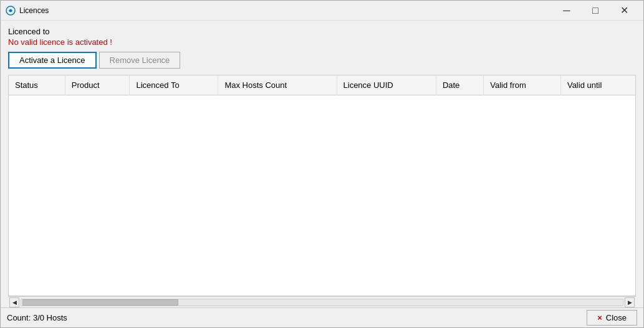 This screenshot has width=644, height=328. Describe the element at coordinates (174, 85) in the screenshot. I see `col-licenced-to: Licenced To` at that location.